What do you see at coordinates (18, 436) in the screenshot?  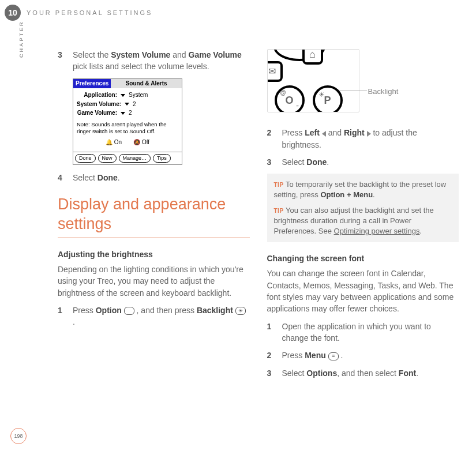 I see `page-number: 198` at bounding box center [18, 436].